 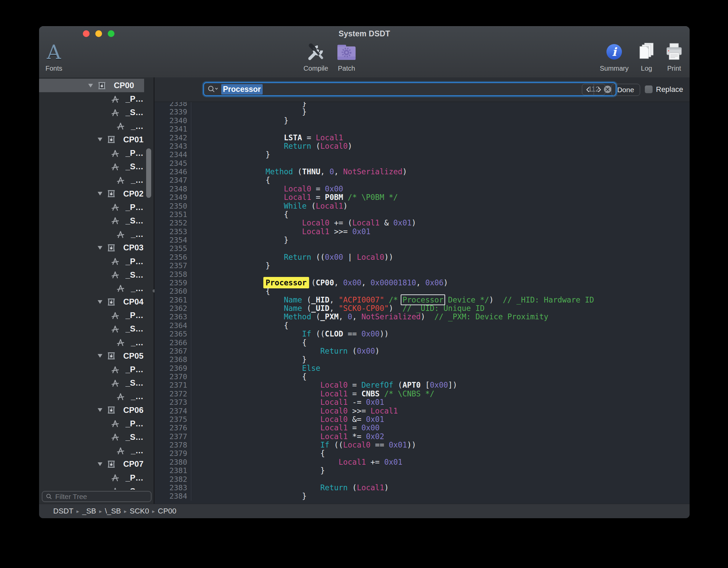 What do you see at coordinates (422, 479) in the screenshot?
I see `code-line: 2382` at bounding box center [422, 479].